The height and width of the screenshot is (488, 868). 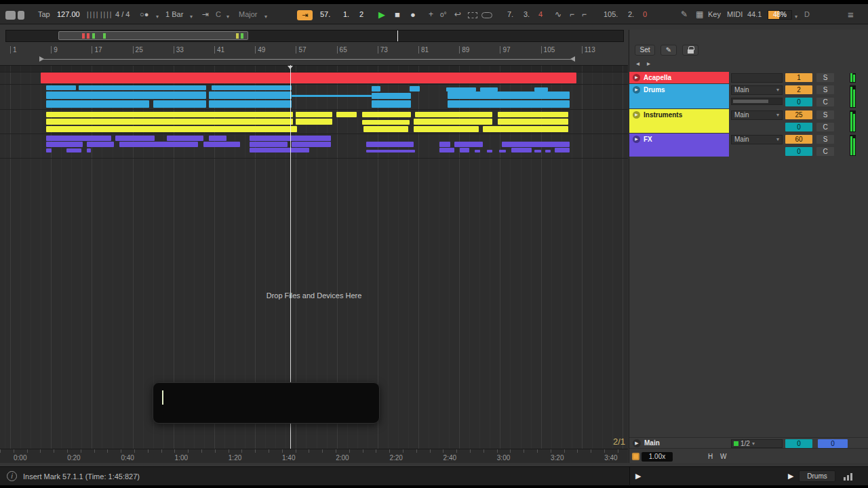 I want to click on routing-box, so click(x=757, y=78).